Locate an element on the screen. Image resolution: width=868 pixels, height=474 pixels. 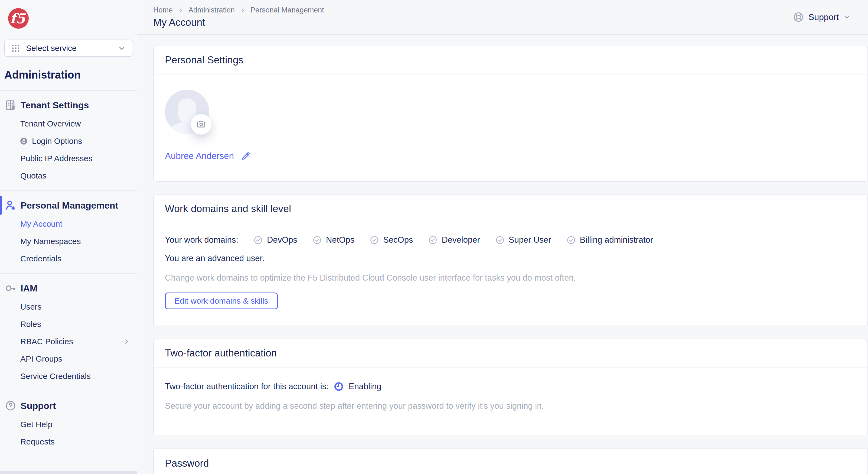
sidebar-item-label: API Groups is located at coordinates (41, 359).